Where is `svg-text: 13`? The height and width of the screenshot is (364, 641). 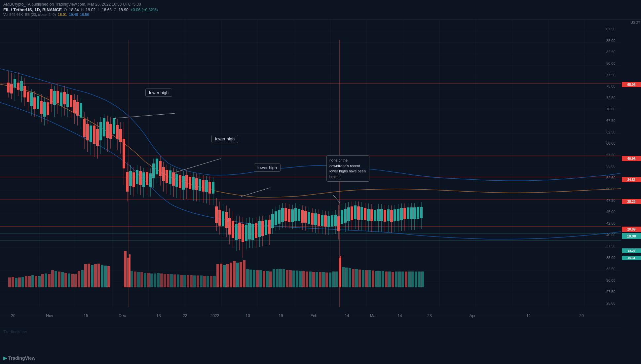
svg-text: 13 is located at coordinates (159, 316).